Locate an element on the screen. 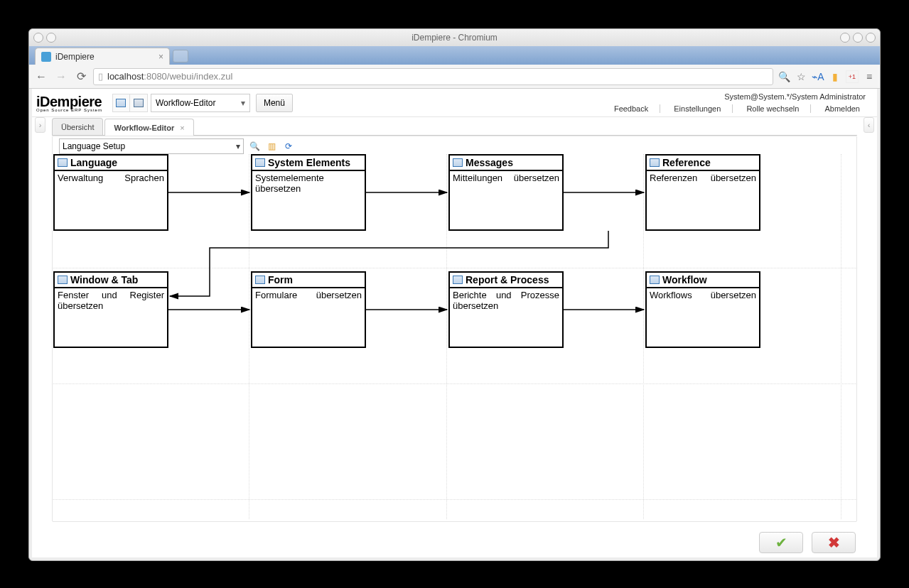 The image size is (909, 588). app-tabbar: Übersicht Workflow-Editor × is located at coordinates (455, 126).